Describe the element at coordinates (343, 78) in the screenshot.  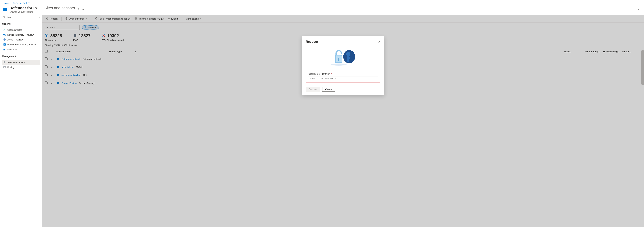
I see `secret-identifier-input` at that location.